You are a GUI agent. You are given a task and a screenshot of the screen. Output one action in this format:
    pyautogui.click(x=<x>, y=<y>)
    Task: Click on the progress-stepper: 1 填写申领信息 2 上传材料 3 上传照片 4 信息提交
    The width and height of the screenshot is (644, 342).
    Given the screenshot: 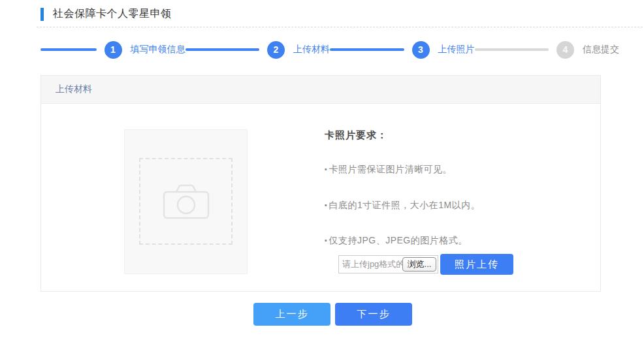 What is the action you would take?
    pyautogui.click(x=330, y=50)
    